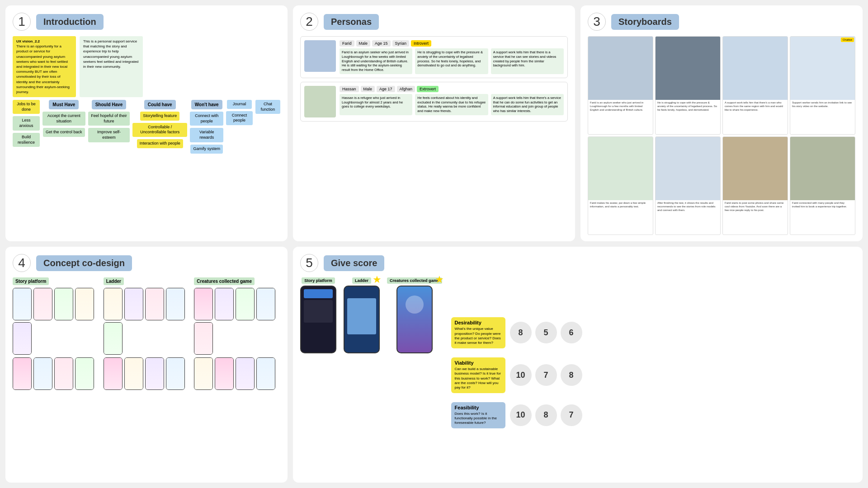 The image size is (868, 488). What do you see at coordinates (134, 374) in the screenshot?
I see `phone-mock-l7` at bounding box center [134, 374].